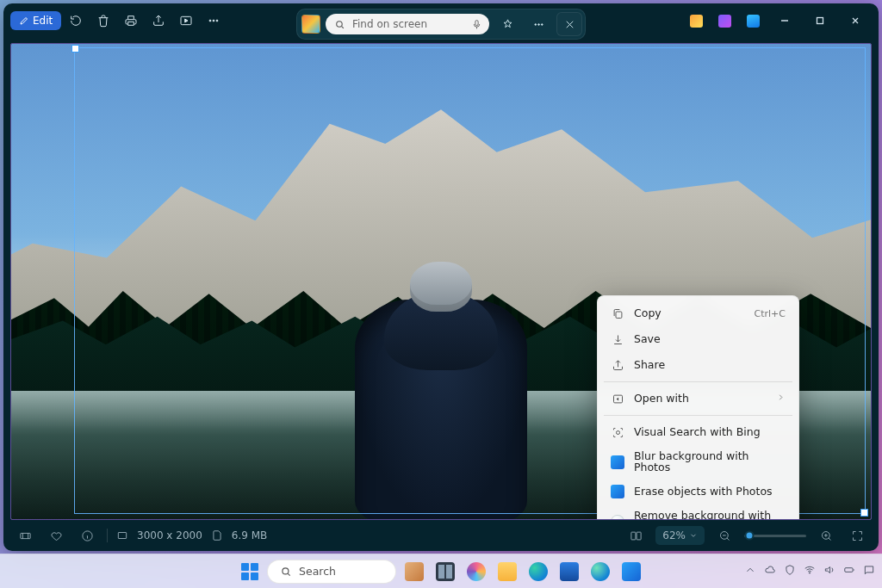 This screenshot has height=588, width=882. Describe the element at coordinates (648, 313) in the screenshot. I see `ctx-copy-label: Copy` at that location.